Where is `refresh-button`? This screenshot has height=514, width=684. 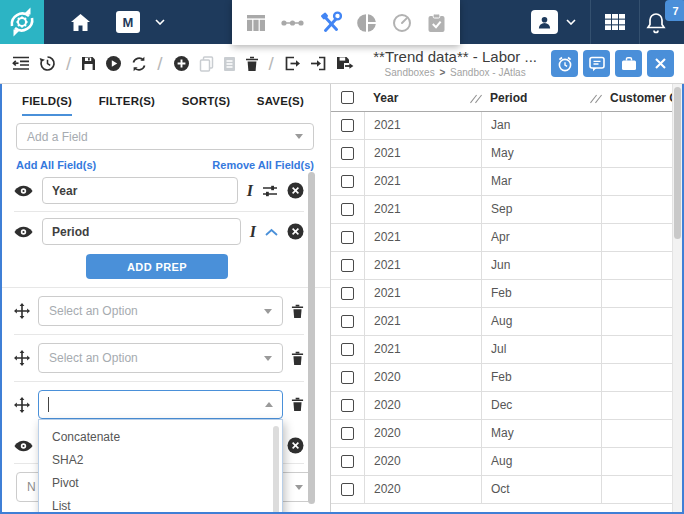 refresh-button is located at coordinates (139, 64).